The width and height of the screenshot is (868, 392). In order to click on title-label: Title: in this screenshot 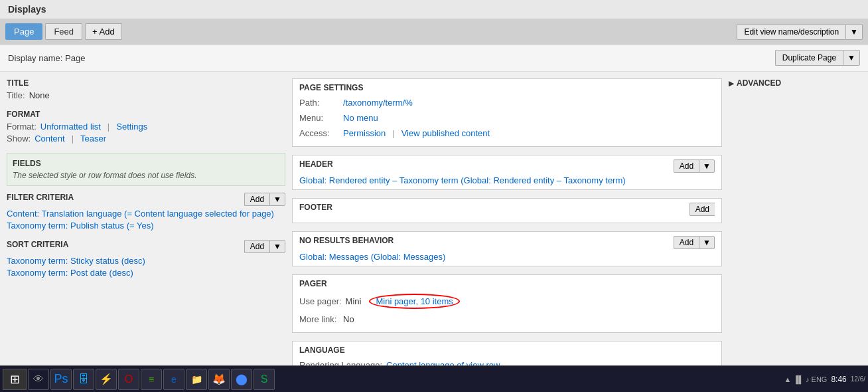, I will do `click(16, 96)`.